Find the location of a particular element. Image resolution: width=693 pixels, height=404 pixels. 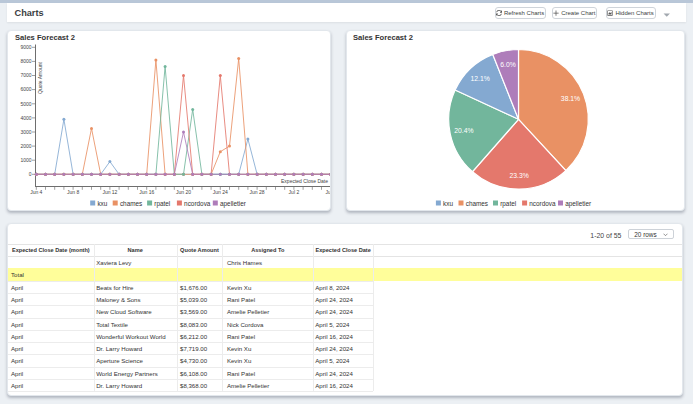

svg-text: Jun 8 is located at coordinates (73, 192).